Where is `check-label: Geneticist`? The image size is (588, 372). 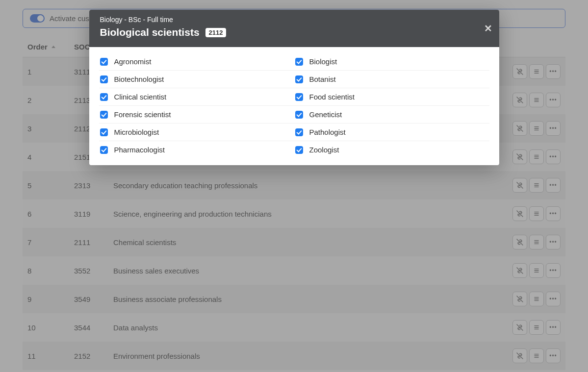 check-label: Geneticist is located at coordinates (326, 115).